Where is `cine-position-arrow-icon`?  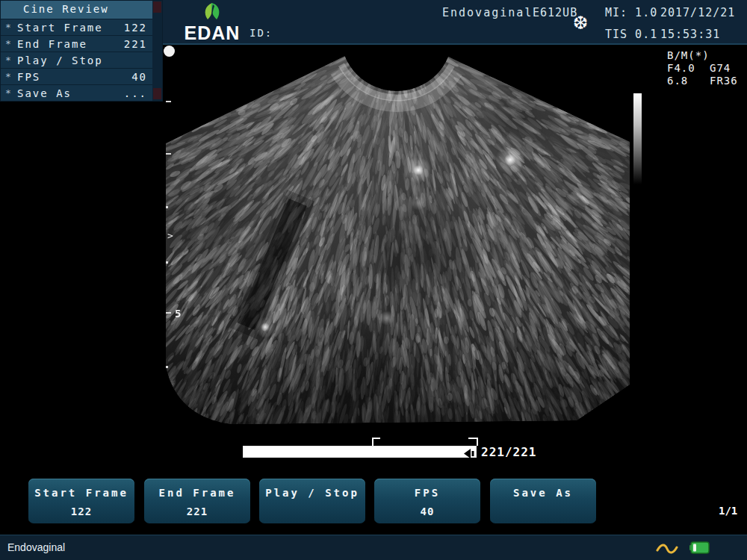 cine-position-arrow-icon is located at coordinates (469, 454).